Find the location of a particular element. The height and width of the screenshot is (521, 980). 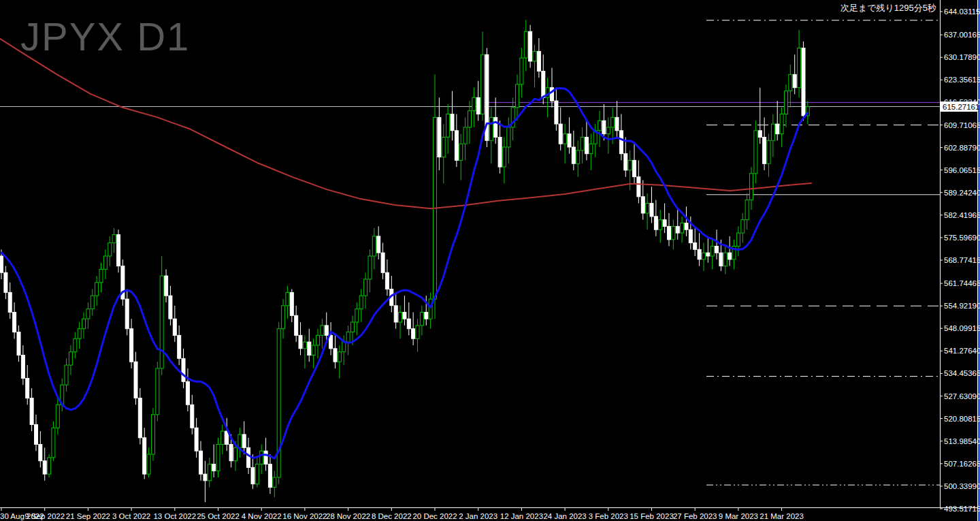

price-axis-label: 609.71065 is located at coordinates (962, 125).